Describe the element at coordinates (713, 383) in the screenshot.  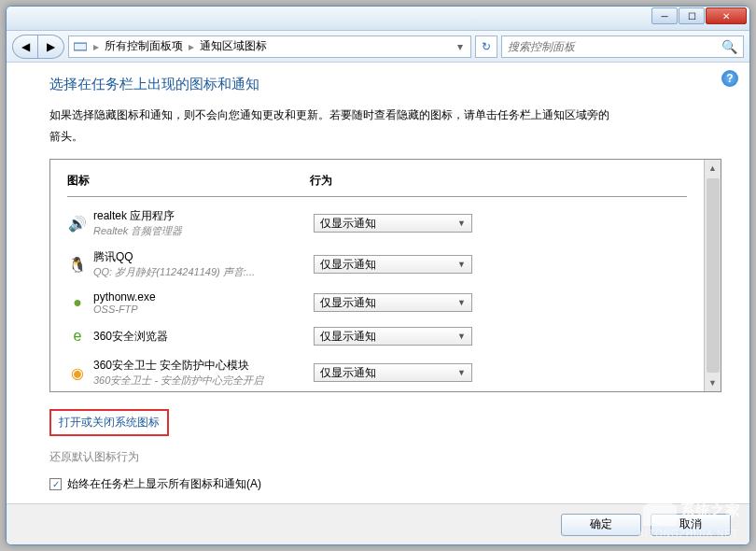
I see `scroll-down-icon: ▼` at that location.